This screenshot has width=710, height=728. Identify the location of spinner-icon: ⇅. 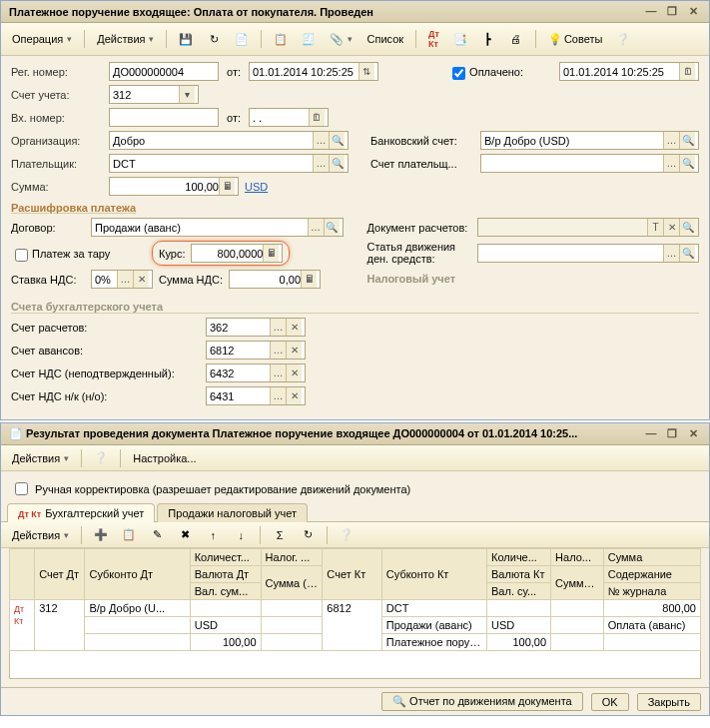
(366, 72).